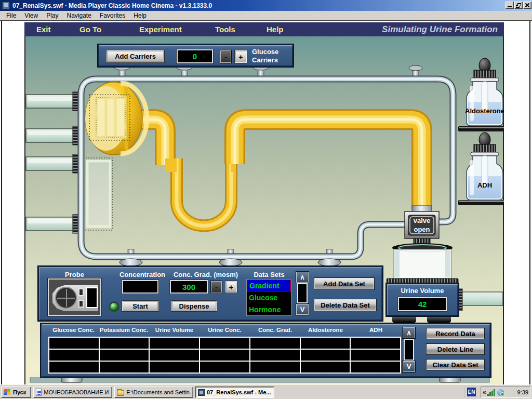  What do you see at coordinates (189, 287) in the screenshot?
I see `conc-grad-display: 300` at bounding box center [189, 287].